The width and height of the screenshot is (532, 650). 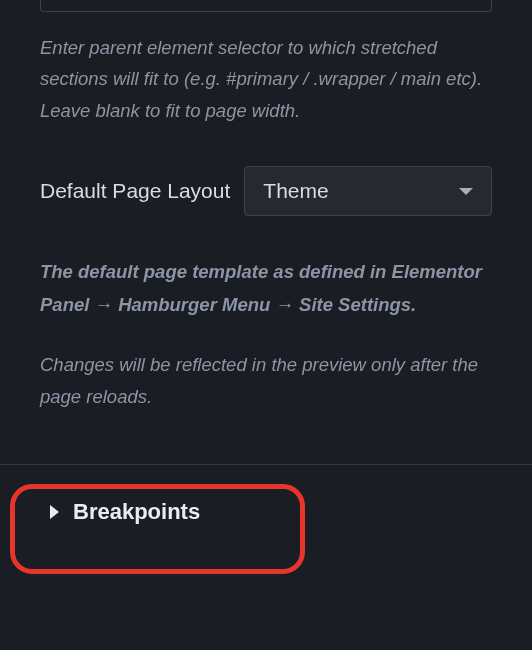 What do you see at coordinates (296, 191) in the screenshot?
I see `select-value: Theme` at bounding box center [296, 191].